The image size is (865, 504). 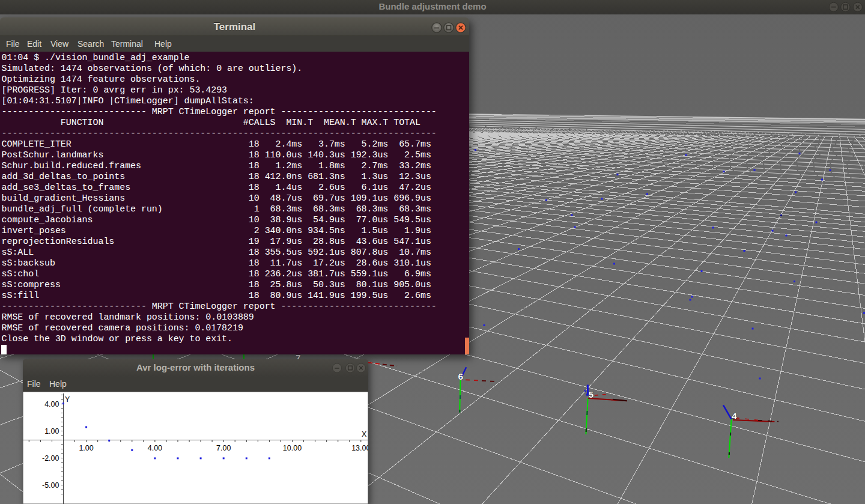 What do you see at coordinates (591, 394) in the screenshot?
I see `svg-text: 5` at bounding box center [591, 394].